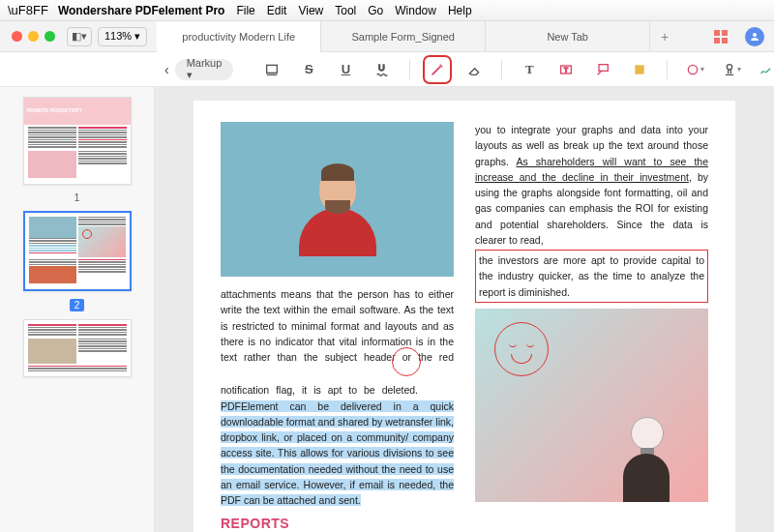  I want to click on area-highlight-button, so click(272, 70).